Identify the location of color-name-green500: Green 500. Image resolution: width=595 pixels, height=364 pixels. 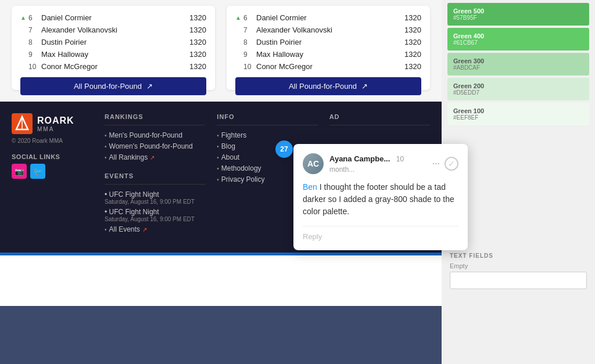
(518, 11).